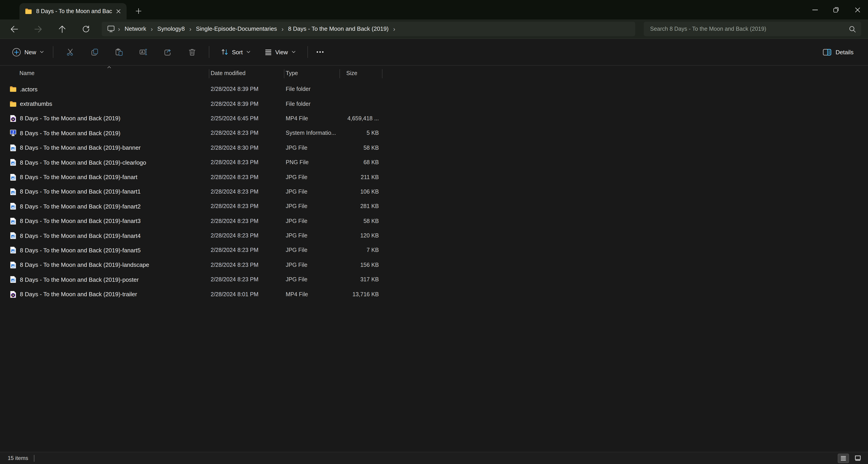  I want to click on copy-button, so click(94, 52).